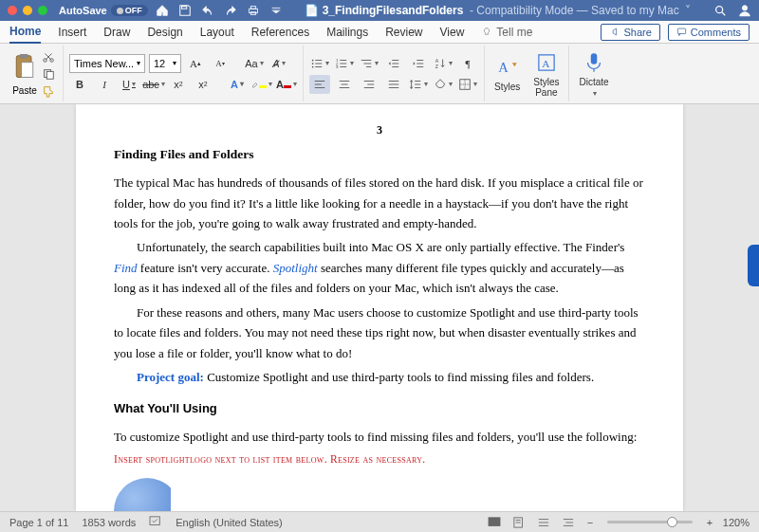  Describe the element at coordinates (709, 32) in the screenshot. I see `comments-button: Comments` at that location.